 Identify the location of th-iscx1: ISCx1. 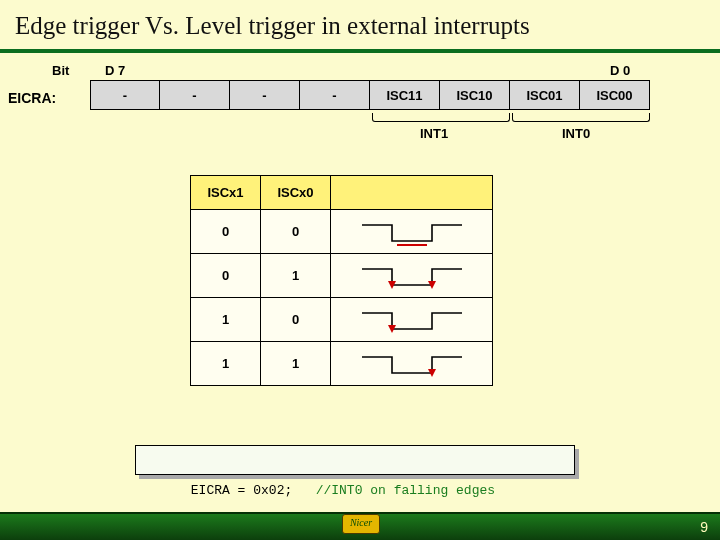
(226, 193).